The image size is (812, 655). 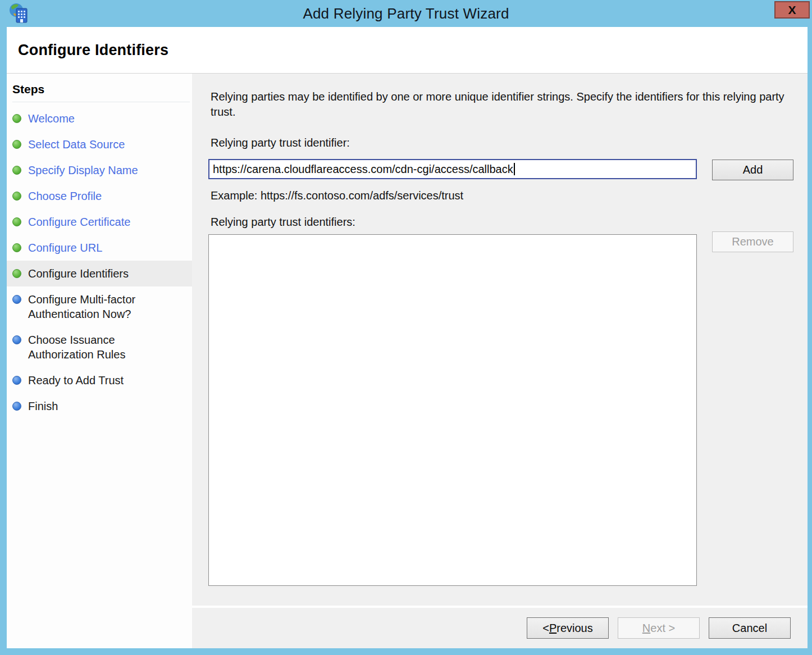 I want to click on window-title: Add Relying Party Trust Wizard, so click(x=406, y=13).